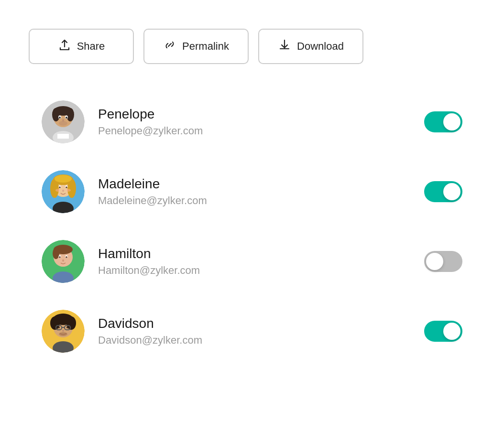 The width and height of the screenshot is (504, 434). I want to click on user-info-madeleine: MadeleineMadeleine@zylker.com, so click(254, 192).